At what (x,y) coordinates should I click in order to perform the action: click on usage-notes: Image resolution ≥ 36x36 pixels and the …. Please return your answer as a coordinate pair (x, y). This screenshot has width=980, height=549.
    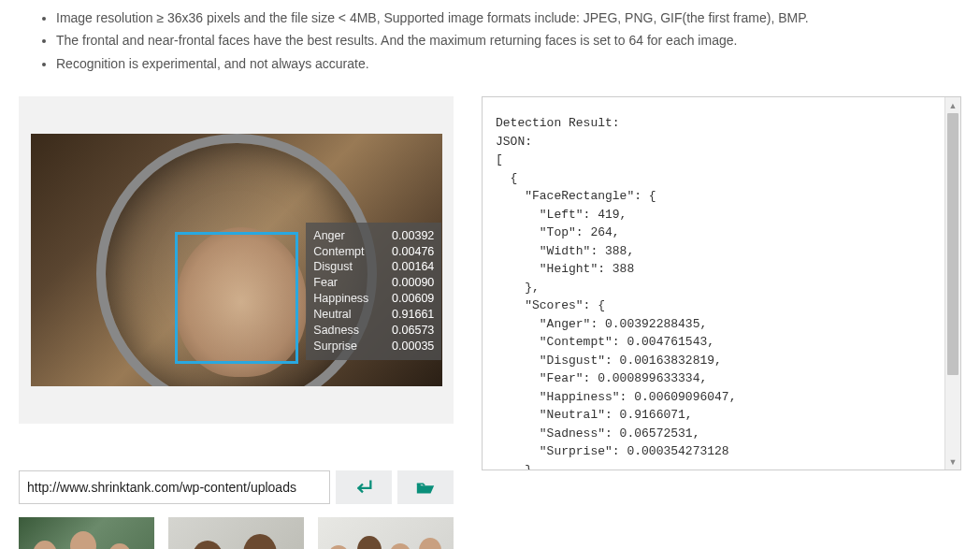
    Looking at the image, I should click on (509, 41).